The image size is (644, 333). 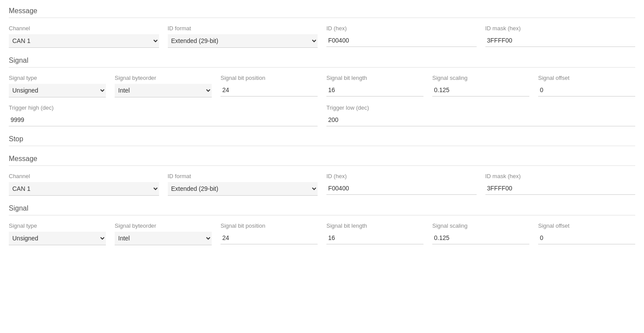 I want to click on stop-signal-type-label: Signal type, so click(x=57, y=226).